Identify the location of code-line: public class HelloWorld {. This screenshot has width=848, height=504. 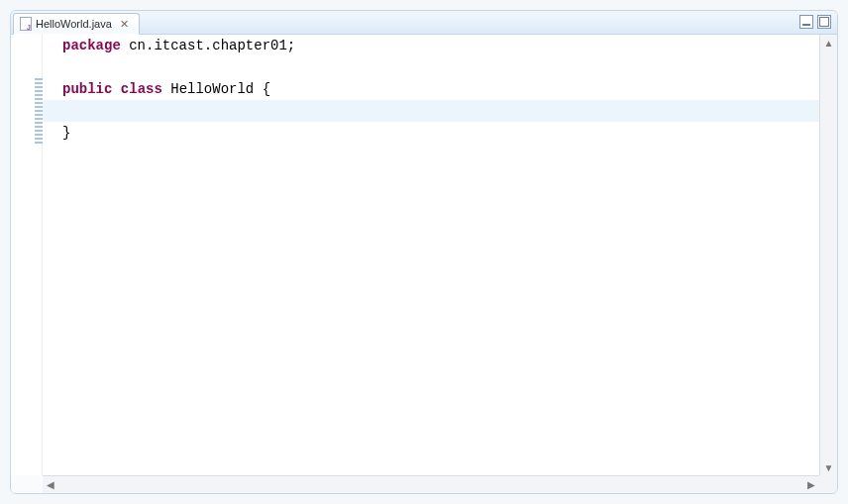
(431, 89).